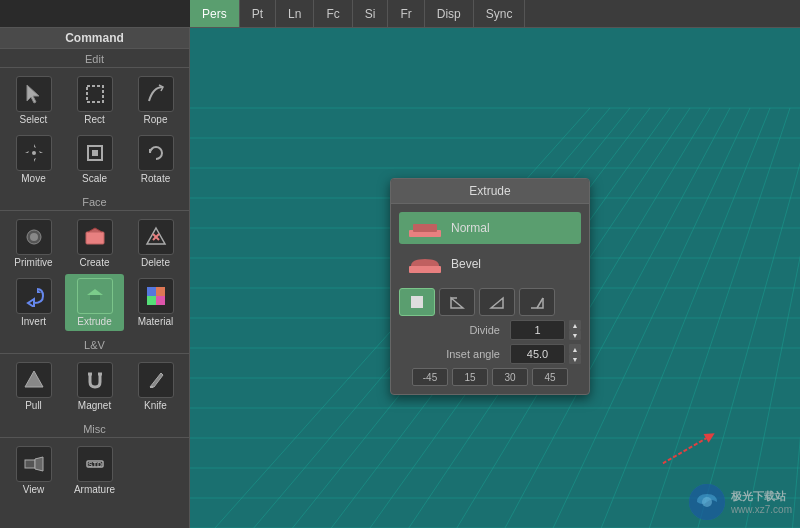 The height and width of the screenshot is (528, 800). I want to click on divide-down: ▼, so click(575, 335).